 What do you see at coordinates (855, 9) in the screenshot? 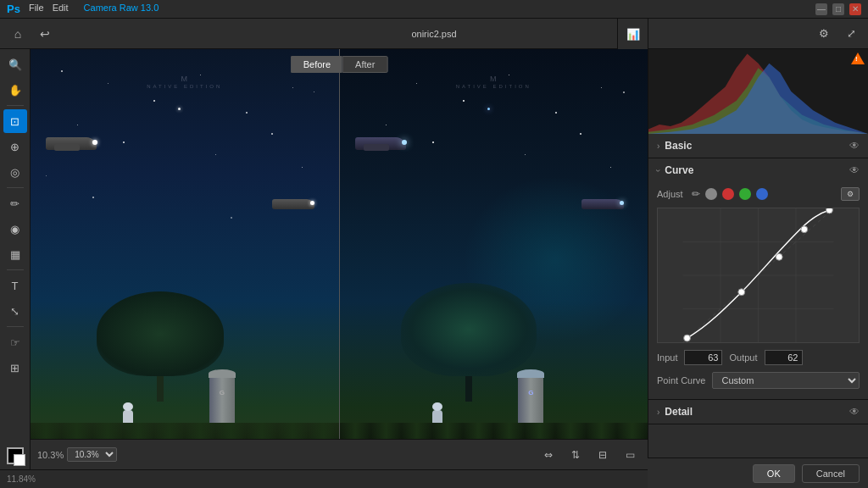
I see `close-button: ✕` at bounding box center [855, 9].